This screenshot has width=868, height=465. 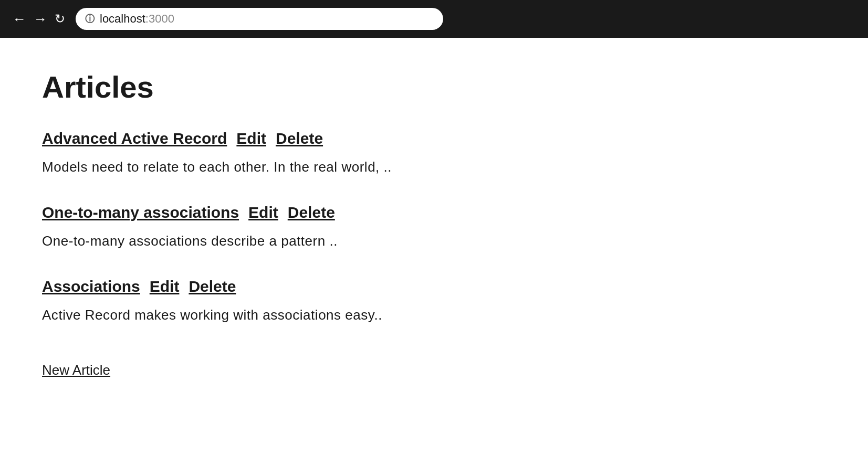 I want to click on article-3-title-link: Associations, so click(x=91, y=287).